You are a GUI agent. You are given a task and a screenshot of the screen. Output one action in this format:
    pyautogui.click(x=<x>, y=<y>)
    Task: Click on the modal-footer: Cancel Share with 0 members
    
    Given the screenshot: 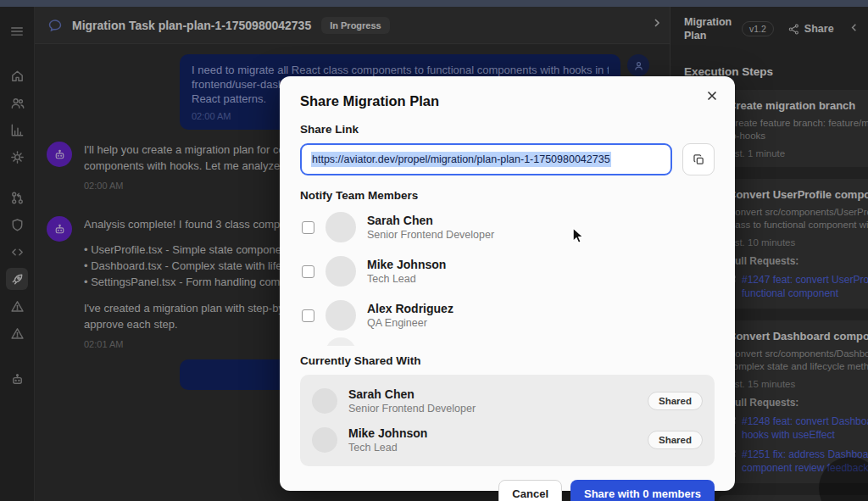 What is the action you would take?
    pyautogui.click(x=507, y=490)
    